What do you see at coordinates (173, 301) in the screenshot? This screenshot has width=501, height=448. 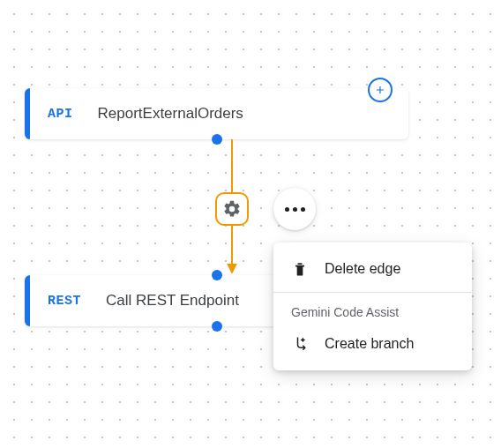 I see `node-title: Call REST Endpoint` at bounding box center [173, 301].